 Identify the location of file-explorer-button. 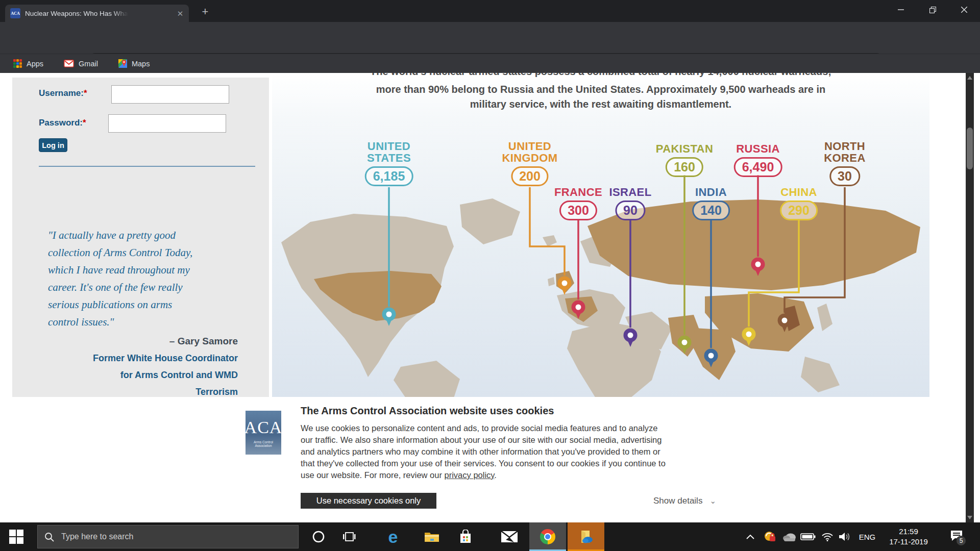
(432, 537).